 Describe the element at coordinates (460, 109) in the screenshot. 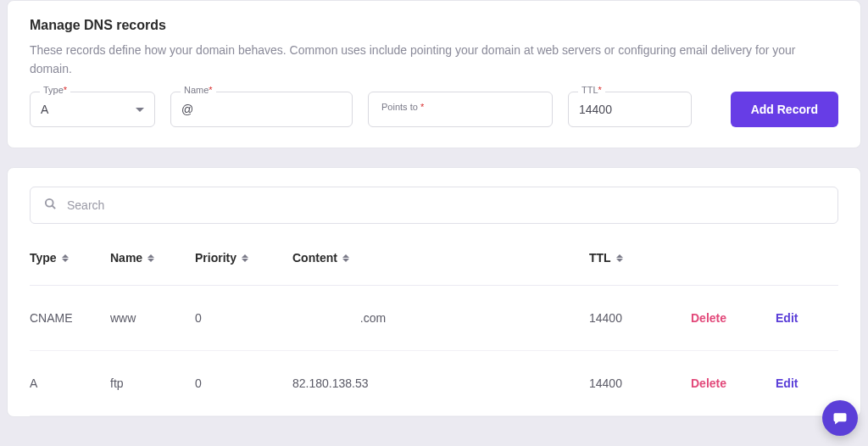

I see `points-to-field-wrap: Points to *` at that location.